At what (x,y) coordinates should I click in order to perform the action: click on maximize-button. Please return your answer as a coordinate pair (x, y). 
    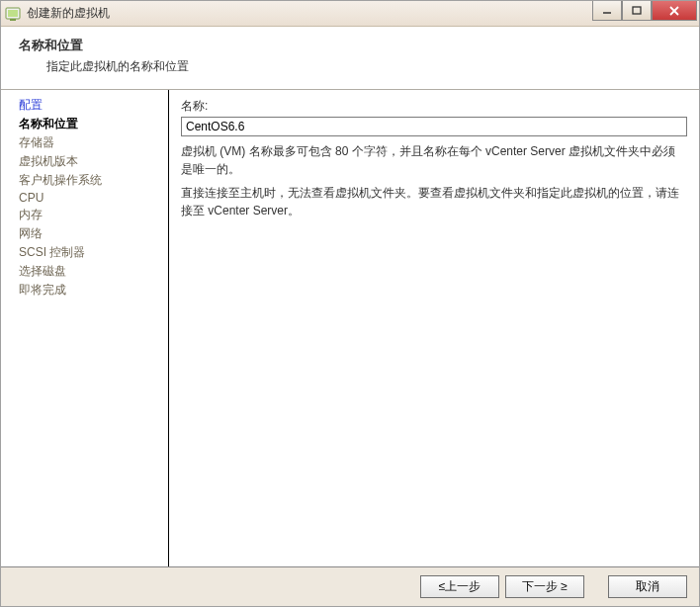
    Looking at the image, I should click on (637, 11).